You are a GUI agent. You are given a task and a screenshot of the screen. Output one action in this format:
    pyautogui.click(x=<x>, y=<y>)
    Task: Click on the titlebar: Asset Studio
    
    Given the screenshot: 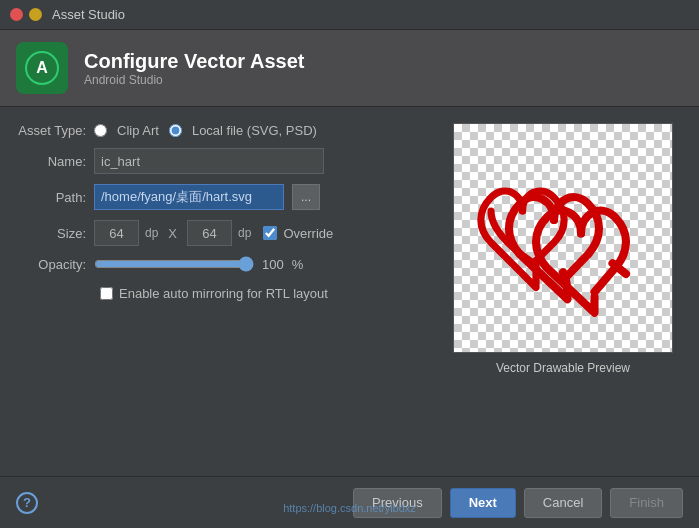 What is the action you would take?
    pyautogui.click(x=350, y=15)
    